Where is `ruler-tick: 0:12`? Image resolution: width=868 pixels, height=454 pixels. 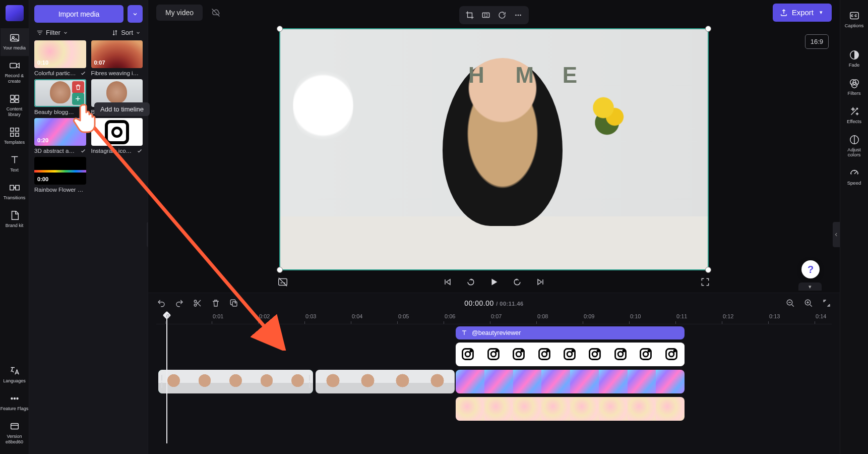
ruler-tick: 0:12 is located at coordinates (728, 316).